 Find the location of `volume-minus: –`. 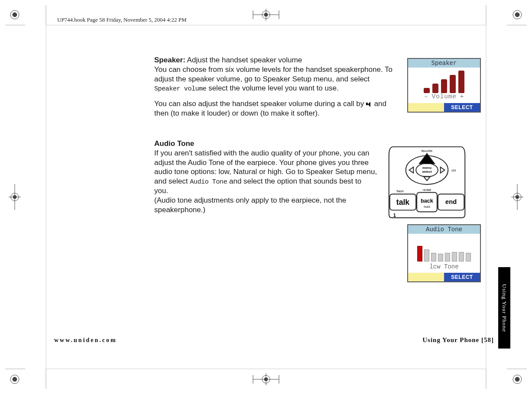

volume-minus: – is located at coordinates (426, 97).